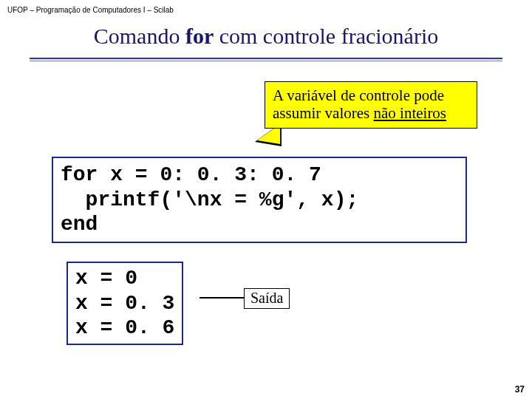 This screenshot has width=532, height=399. Describe the element at coordinates (371, 95) in the screenshot. I see `callout-line1: A variável de controle pode` at that location.